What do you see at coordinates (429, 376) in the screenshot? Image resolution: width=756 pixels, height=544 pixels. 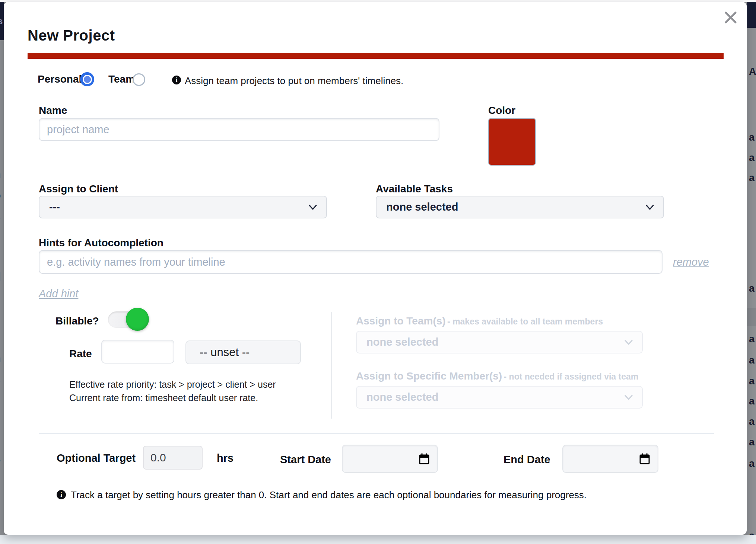 I see `members-label: Assign to Specific Member(s)` at bounding box center [429, 376].